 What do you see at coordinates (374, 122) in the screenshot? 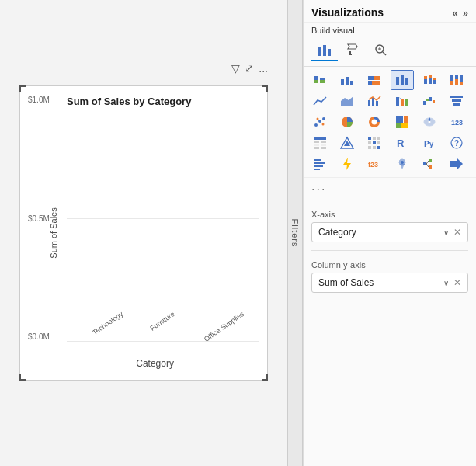
I see `viz-donut` at bounding box center [374, 122].